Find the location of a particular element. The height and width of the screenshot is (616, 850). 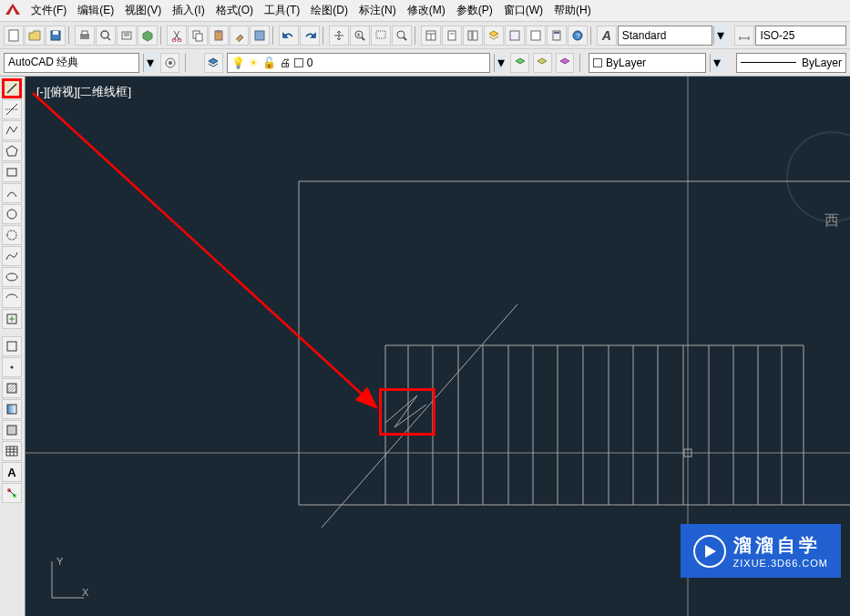

menu-draw: 绘图(D) is located at coordinates (330, 11).